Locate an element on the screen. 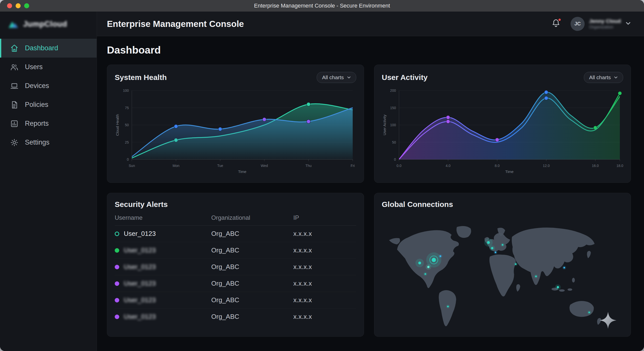 This screenshot has height=351, width=644. svg-text: Fri is located at coordinates (353, 166).